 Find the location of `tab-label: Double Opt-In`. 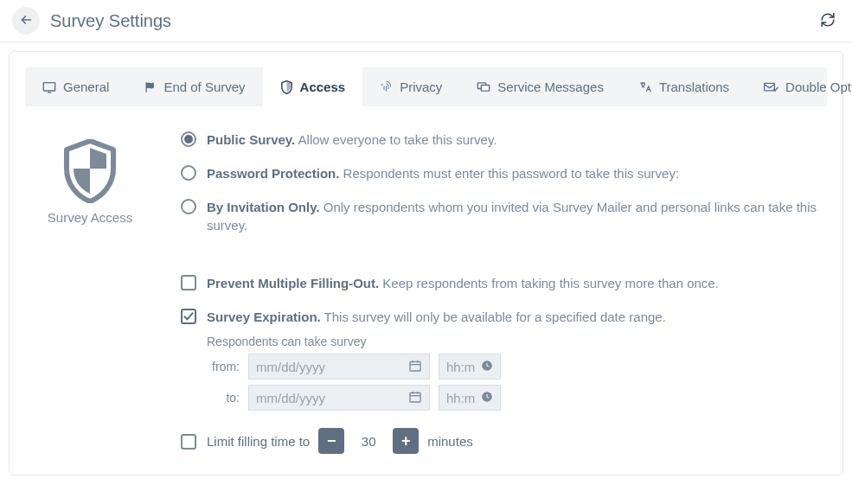

tab-label: Double Opt-In is located at coordinates (818, 86).